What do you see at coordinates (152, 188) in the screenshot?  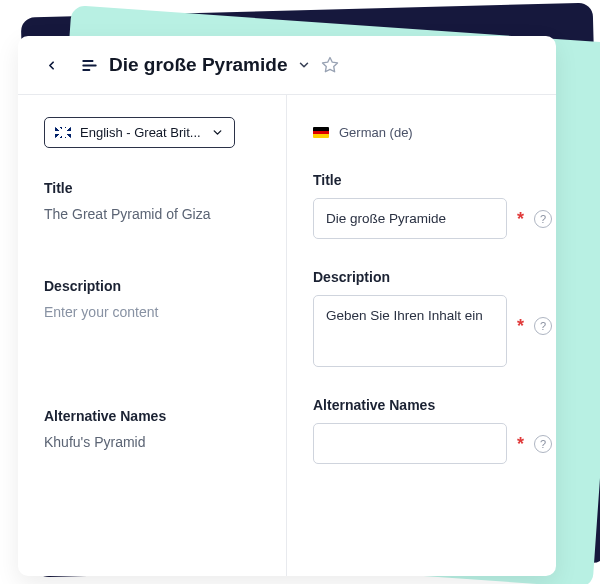 I see `source-title-label: Title` at bounding box center [152, 188].